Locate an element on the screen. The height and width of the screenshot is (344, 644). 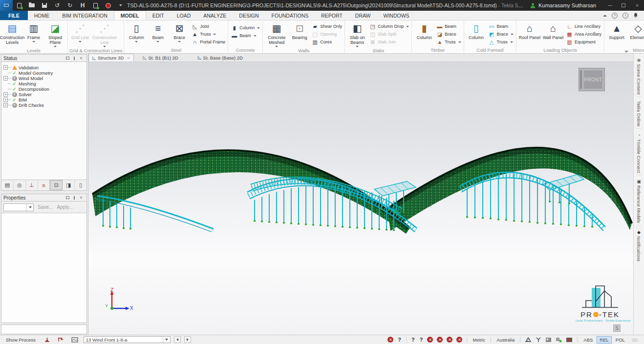
portal-frame-button: ∩Portal Frame is located at coordinates (208, 42).